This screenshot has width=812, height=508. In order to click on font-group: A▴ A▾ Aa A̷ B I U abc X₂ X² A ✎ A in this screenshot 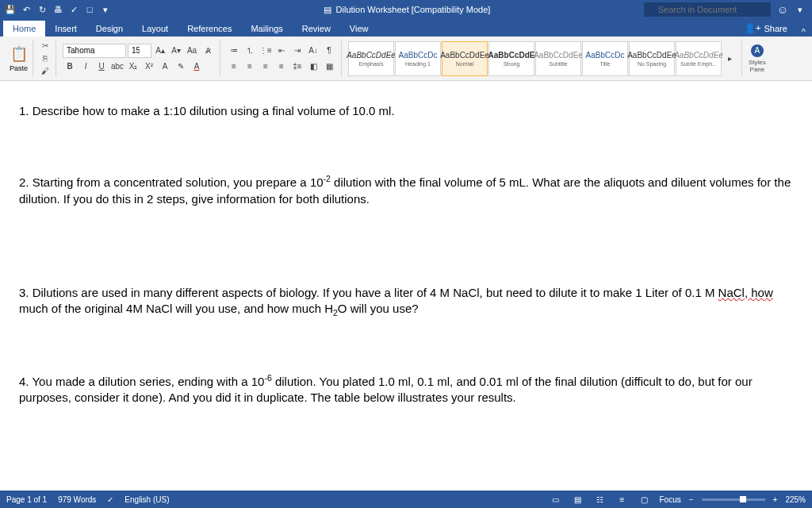, I will do `click(140, 59)`.